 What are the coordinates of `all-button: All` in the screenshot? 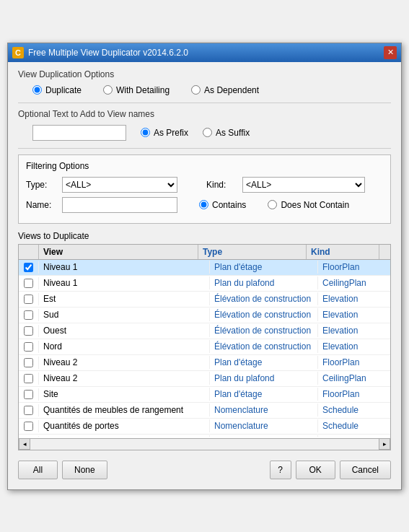 It's located at (38, 470).